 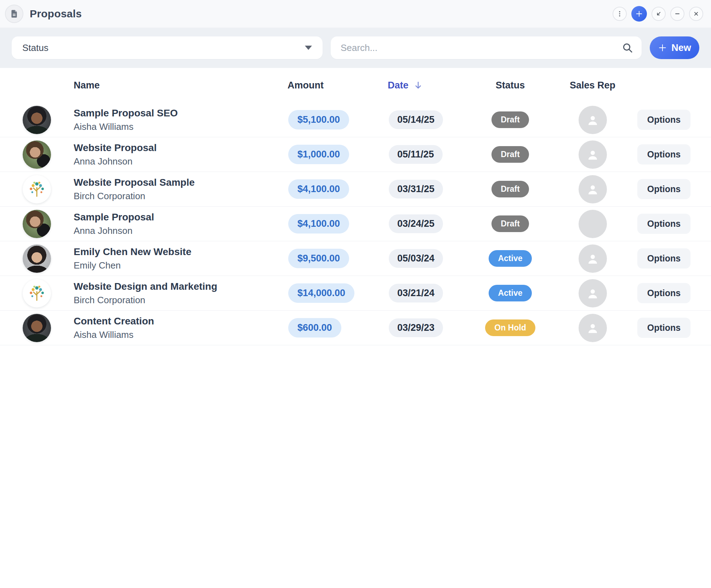 I want to click on proposal-name: Website Proposal, so click(x=115, y=148).